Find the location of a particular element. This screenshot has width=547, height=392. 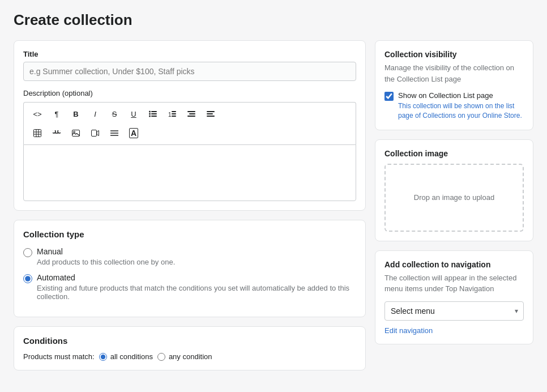

title-label: Title is located at coordinates (190, 54).